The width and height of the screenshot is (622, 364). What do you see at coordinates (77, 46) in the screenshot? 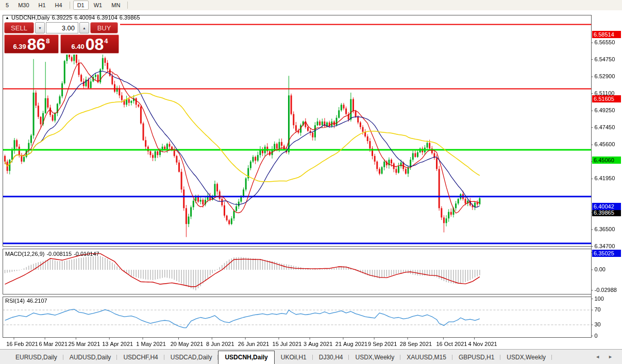
I see `buy-price-prefix: 6.40` at bounding box center [77, 46].